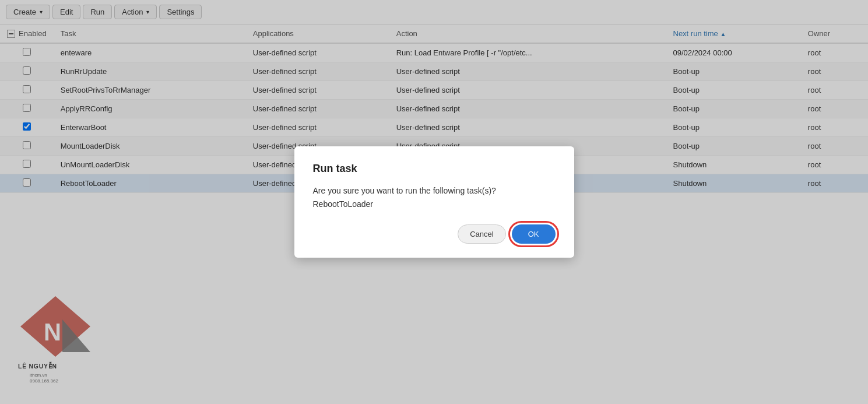 This screenshot has width=868, height=404. I want to click on modal-body-text: Are you sure you want to run the followi…, so click(405, 189).